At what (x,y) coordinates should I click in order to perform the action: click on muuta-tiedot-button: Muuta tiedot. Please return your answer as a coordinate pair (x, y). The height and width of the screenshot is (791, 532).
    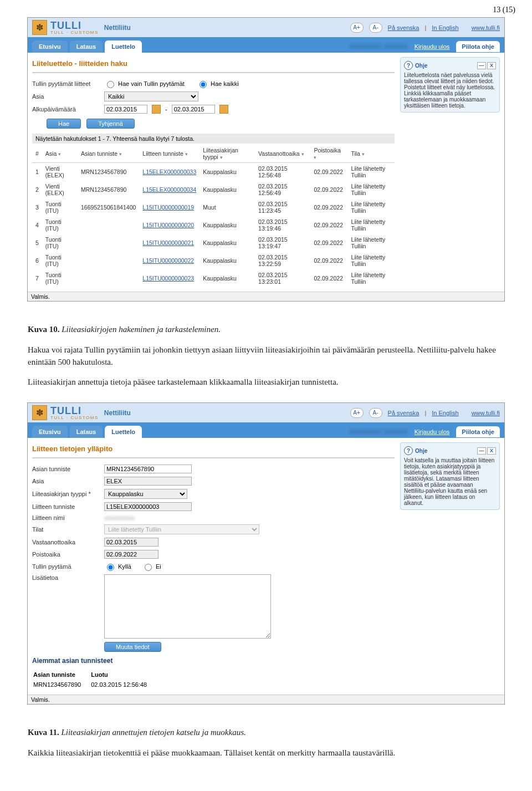
    Looking at the image, I should click on (133, 647).